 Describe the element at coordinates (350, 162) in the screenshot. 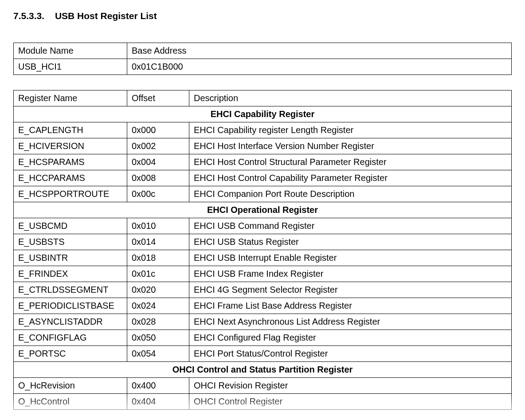

I see `description-cell: EHCI Host Control Structural Parameter R…` at that location.